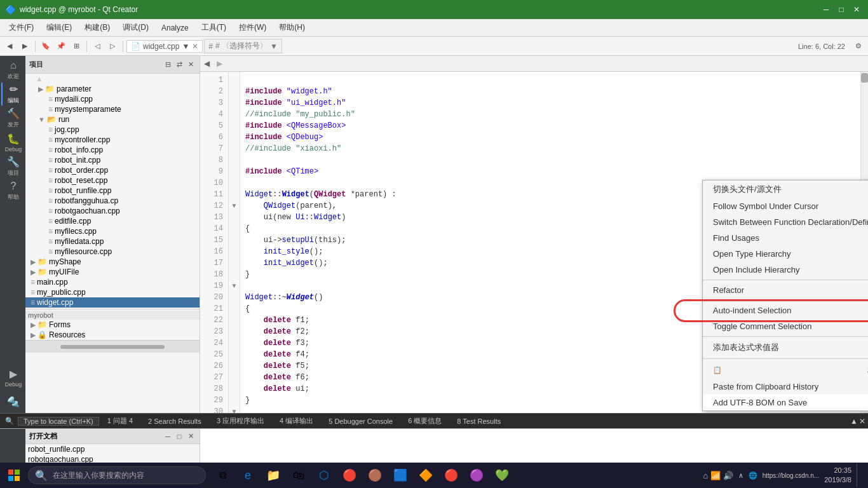 This screenshot has height=488, width=868. Describe the element at coordinates (858, 475) in the screenshot. I see `show-desktop-btn` at that location.